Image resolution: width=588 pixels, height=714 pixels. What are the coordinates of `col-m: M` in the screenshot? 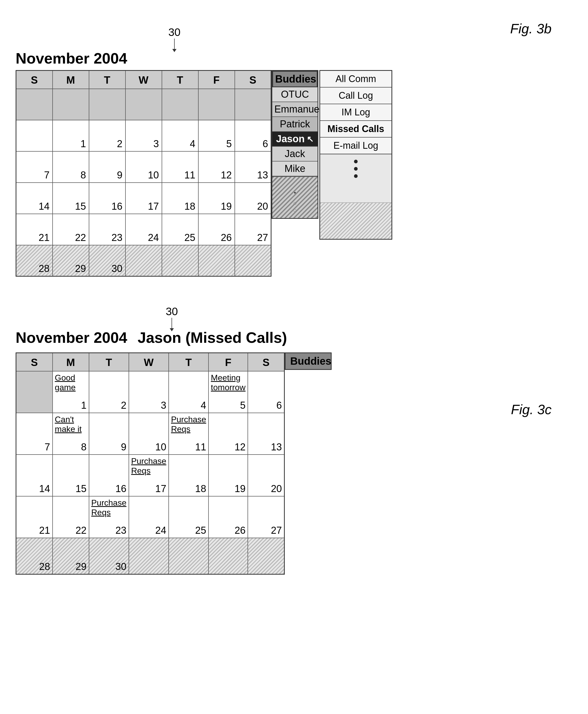 It's located at (71, 362).